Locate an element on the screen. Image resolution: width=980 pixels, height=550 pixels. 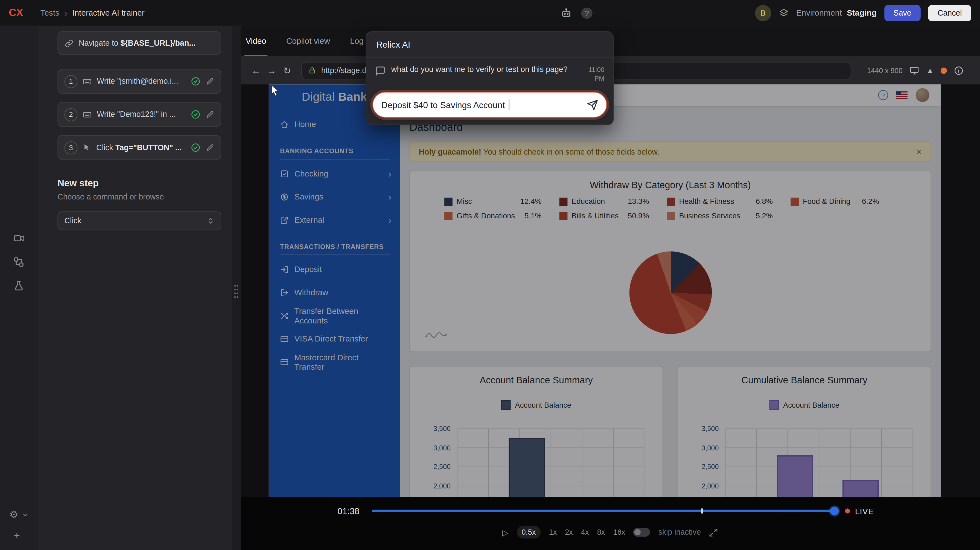
user-avatar: B is located at coordinates (763, 13).